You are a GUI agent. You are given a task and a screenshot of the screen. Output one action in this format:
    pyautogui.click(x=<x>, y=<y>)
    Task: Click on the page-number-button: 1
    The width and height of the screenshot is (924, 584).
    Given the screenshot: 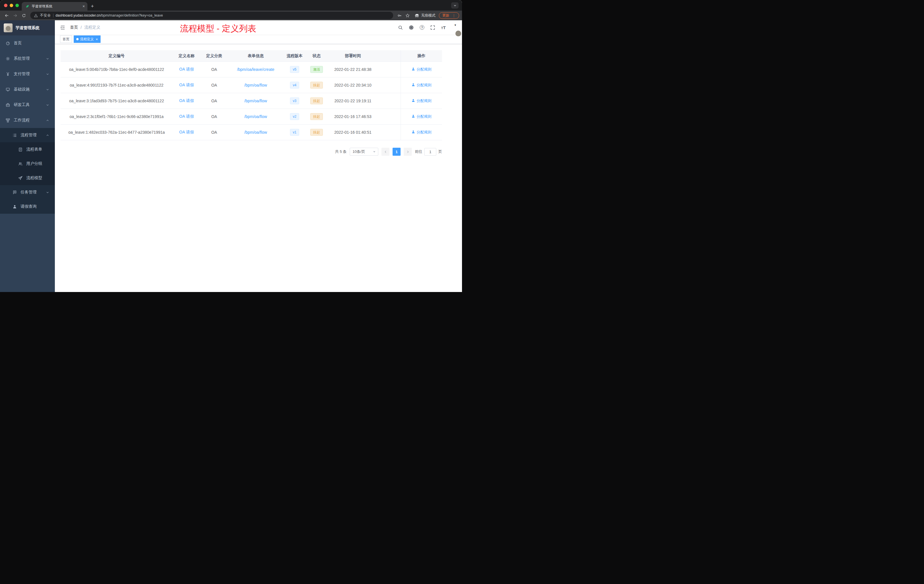 What is the action you would take?
    pyautogui.click(x=397, y=152)
    